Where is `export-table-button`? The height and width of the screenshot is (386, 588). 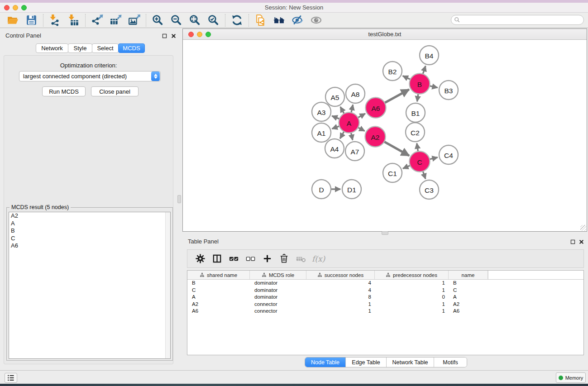 export-table-button is located at coordinates (116, 20).